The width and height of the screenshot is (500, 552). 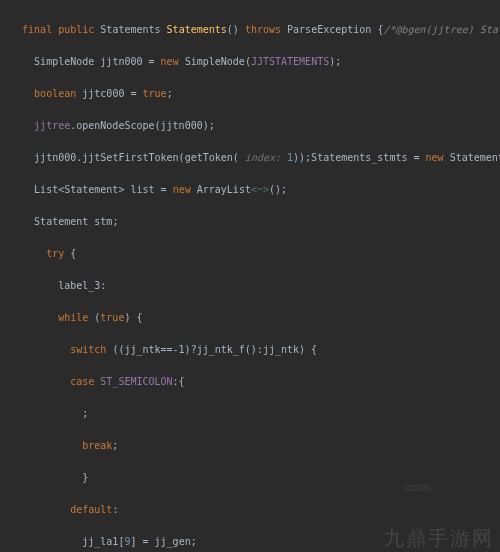 What do you see at coordinates (255, 30) in the screenshot?
I see `code-line: final public Statements Statements() thr…` at bounding box center [255, 30].